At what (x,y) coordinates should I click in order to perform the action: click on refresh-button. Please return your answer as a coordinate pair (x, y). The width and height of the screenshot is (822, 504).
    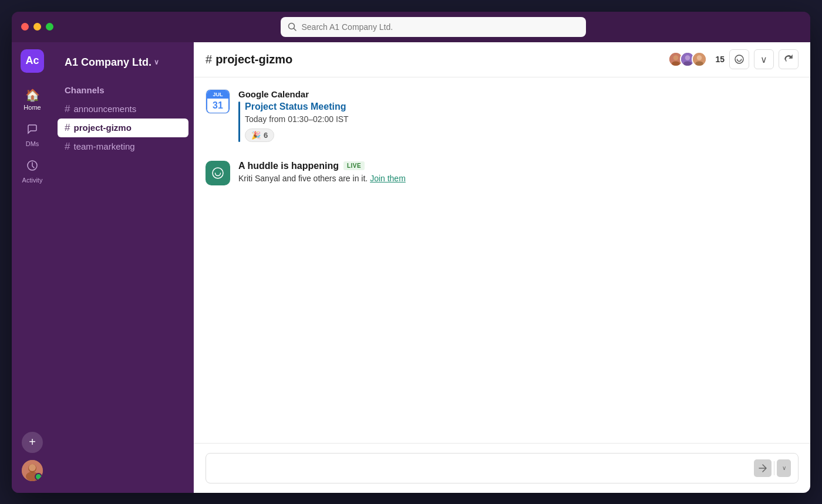
    Looking at the image, I should click on (789, 59).